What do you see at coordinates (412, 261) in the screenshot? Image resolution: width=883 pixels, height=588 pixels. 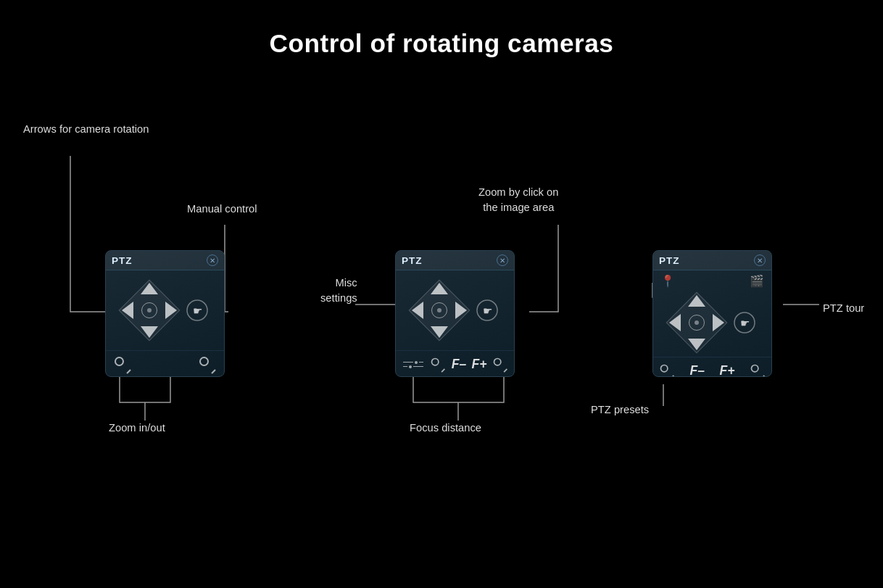 I see `ptz-title-2: PTZ` at bounding box center [412, 261].